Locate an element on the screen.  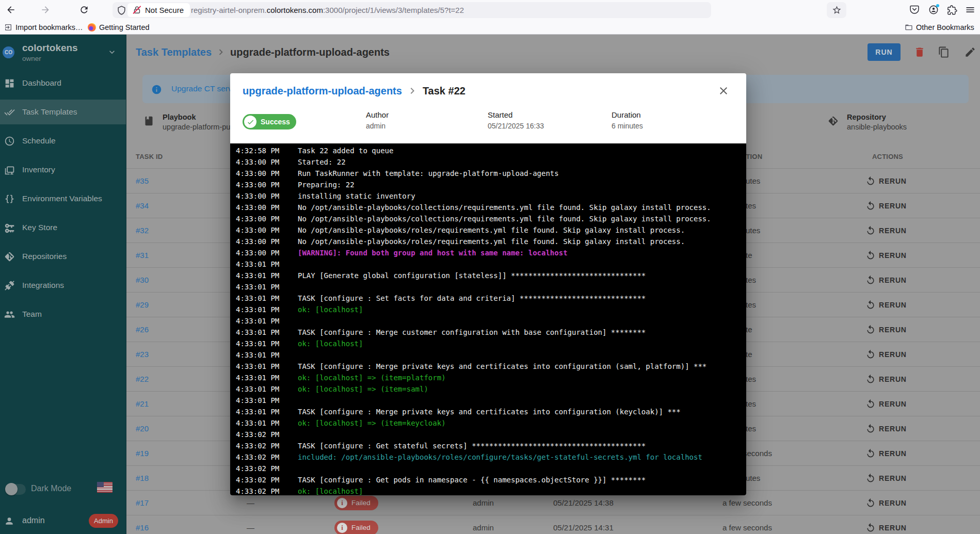
edit-icon is located at coordinates (970, 53).